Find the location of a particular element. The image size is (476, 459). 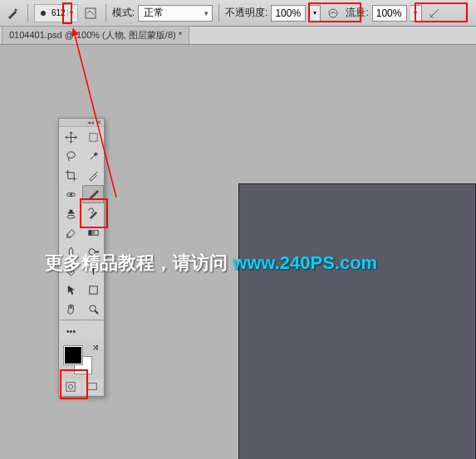

crop-tool is located at coordinates (71, 175).